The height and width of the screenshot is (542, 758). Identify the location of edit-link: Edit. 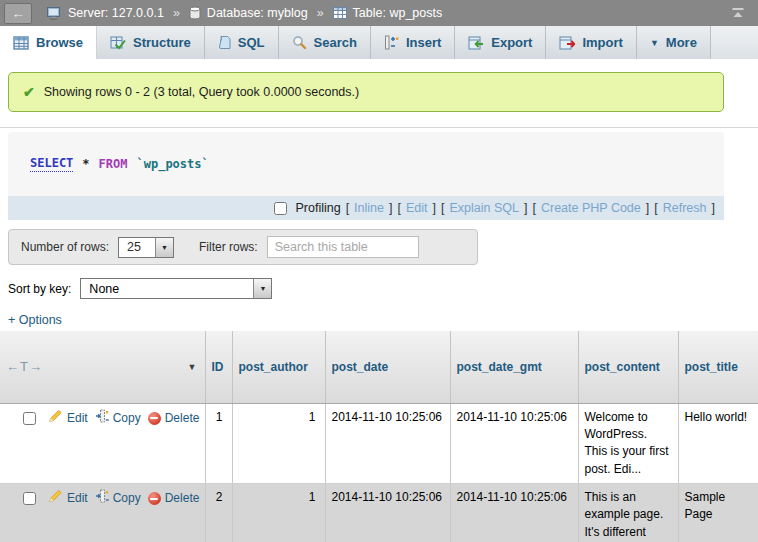
(78, 498).